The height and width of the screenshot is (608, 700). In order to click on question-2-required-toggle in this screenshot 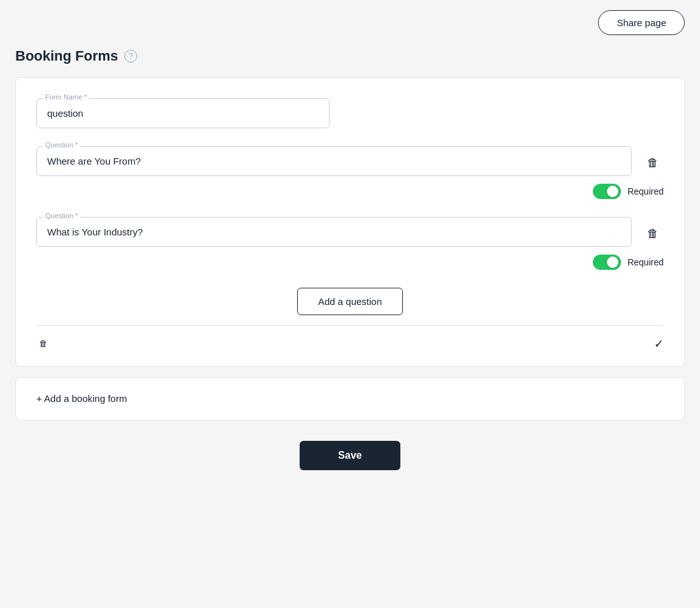, I will do `click(607, 262)`.